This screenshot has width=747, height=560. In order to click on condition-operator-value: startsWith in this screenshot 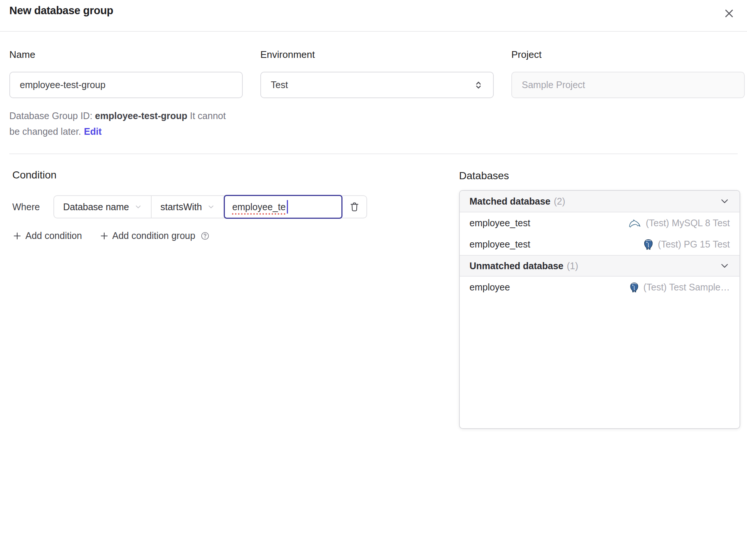, I will do `click(182, 207)`.